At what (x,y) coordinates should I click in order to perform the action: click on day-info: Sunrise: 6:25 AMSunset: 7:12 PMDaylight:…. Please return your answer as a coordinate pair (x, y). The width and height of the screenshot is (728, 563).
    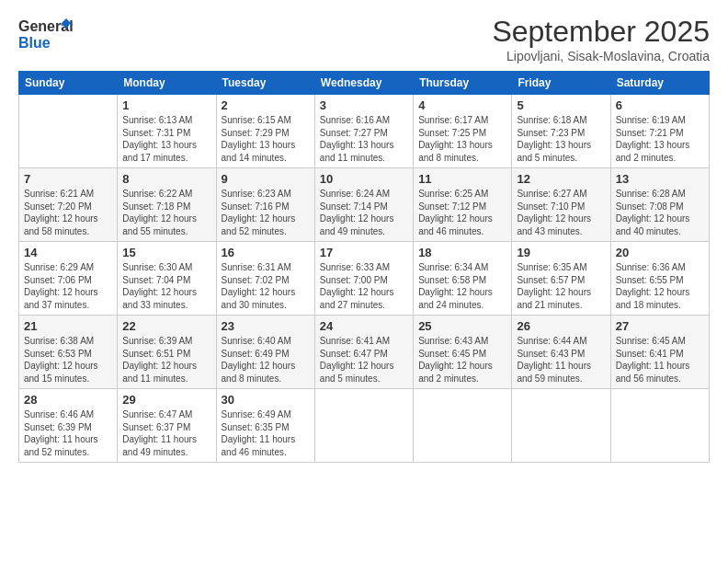
    Looking at the image, I should click on (462, 213).